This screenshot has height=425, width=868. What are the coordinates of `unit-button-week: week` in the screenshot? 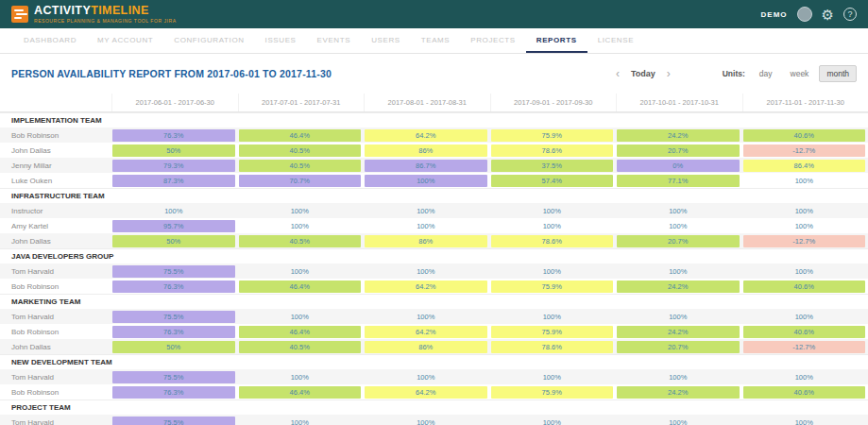 It's located at (800, 74).